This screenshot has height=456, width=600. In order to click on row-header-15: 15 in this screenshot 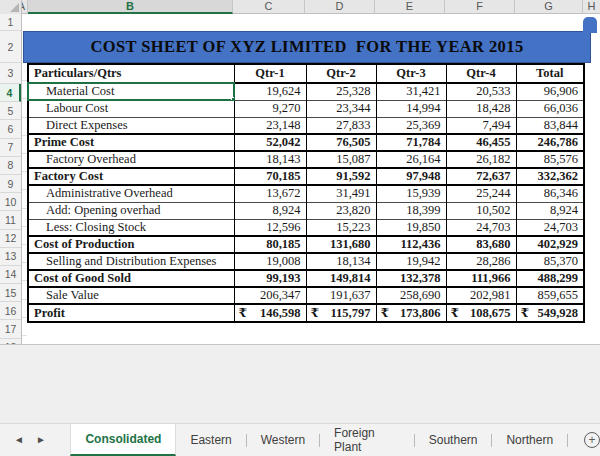, I will do `click(10, 293)`.